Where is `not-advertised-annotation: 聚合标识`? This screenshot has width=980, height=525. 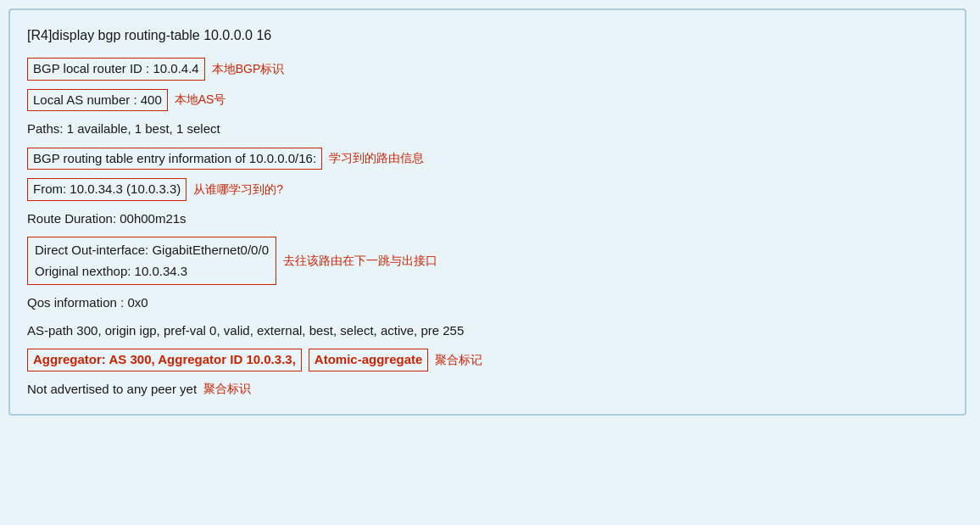 not-advertised-annotation: 聚合标识 is located at coordinates (227, 388).